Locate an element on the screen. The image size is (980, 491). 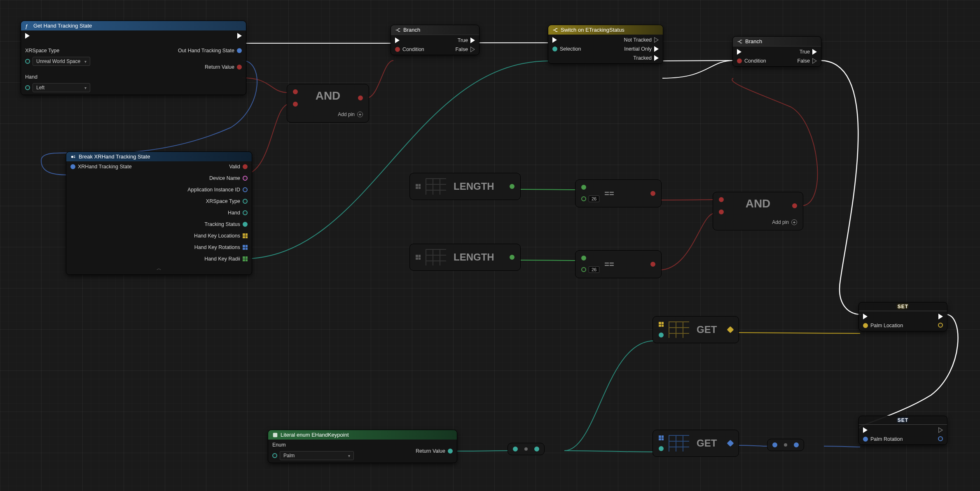
node-break-xrhand-tracking-state: Break XRHand Tracking State XRHand Track… is located at coordinates (159, 213).